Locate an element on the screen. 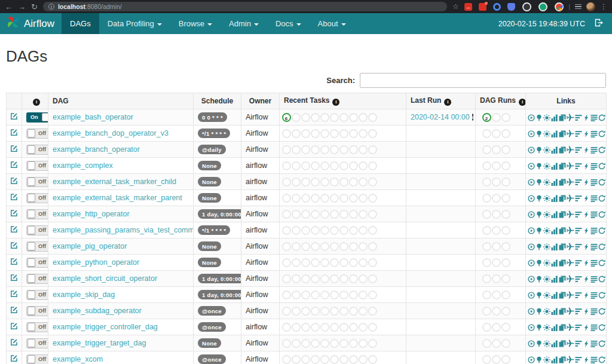 Image resolution: width=612 pixels, height=364 pixels. extension-dark-circle is located at coordinates (527, 7).